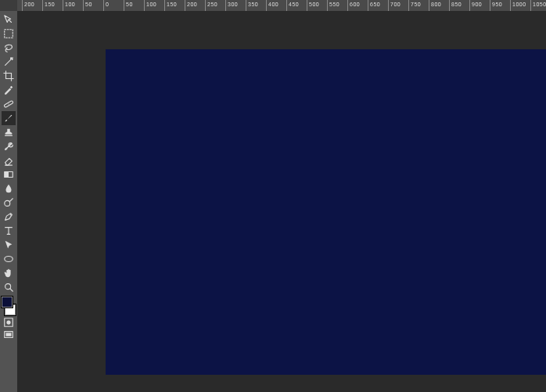  I want to click on ruler-tick: 1000, so click(510, 5).